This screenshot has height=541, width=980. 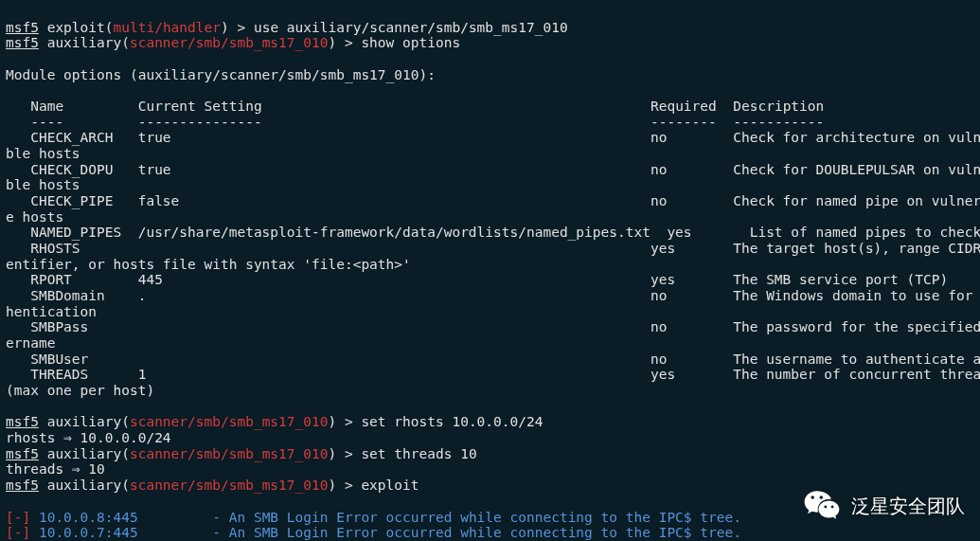 What do you see at coordinates (415, 122) in the screenshot?
I see `options-header-underline: ---- --------------- -------- ----------…` at bounding box center [415, 122].